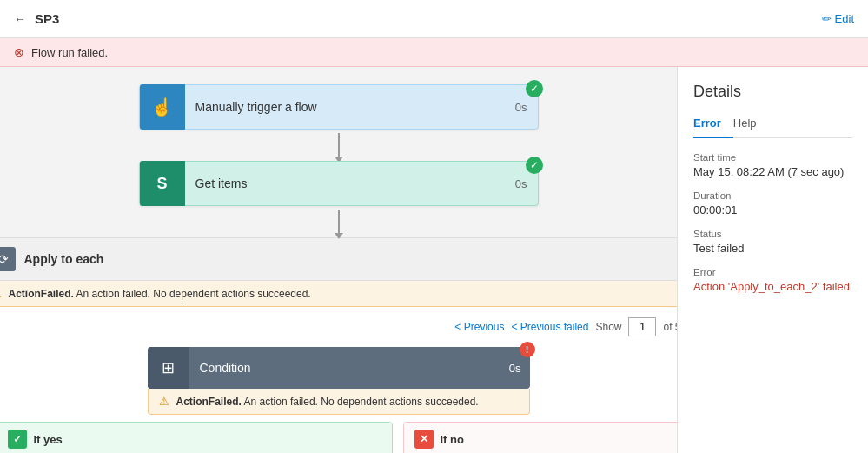 This screenshot has width=868, height=453. Describe the element at coordinates (1, 294) in the screenshot. I see `apply-warn-icon: ⚠` at that location.